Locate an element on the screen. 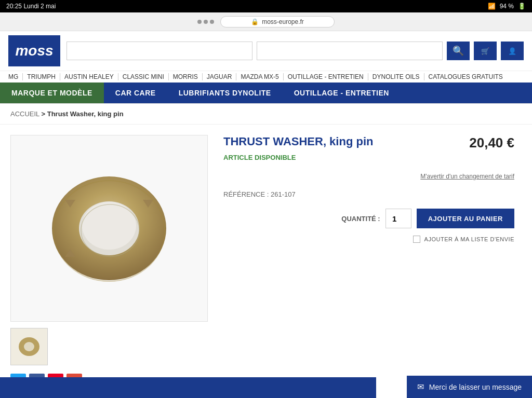 The image size is (532, 398). account-button: 👤 is located at coordinates (512, 51).